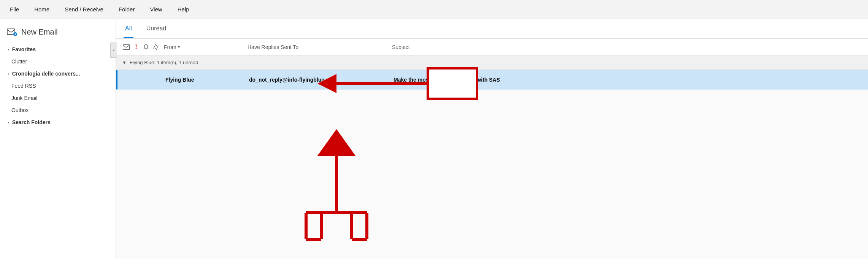  What do you see at coordinates (136, 47) in the screenshot?
I see `importance-icon: !` at bounding box center [136, 47].